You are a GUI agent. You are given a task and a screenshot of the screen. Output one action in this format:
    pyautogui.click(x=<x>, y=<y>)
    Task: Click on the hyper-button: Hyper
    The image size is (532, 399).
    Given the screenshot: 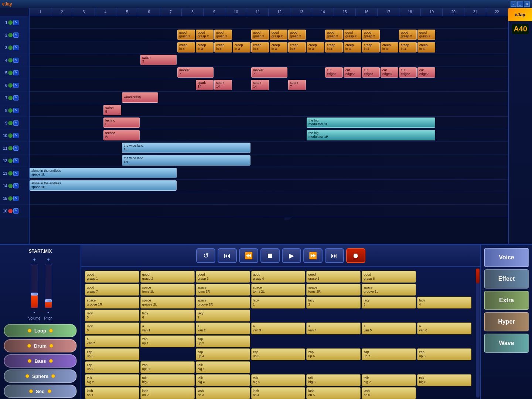 What is the action you would take?
    pyautogui.click(x=507, y=322)
    